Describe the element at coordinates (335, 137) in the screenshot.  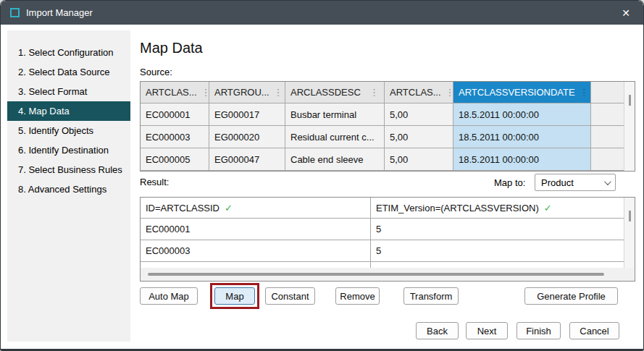
I see `cell: Residual current c...` at that location.